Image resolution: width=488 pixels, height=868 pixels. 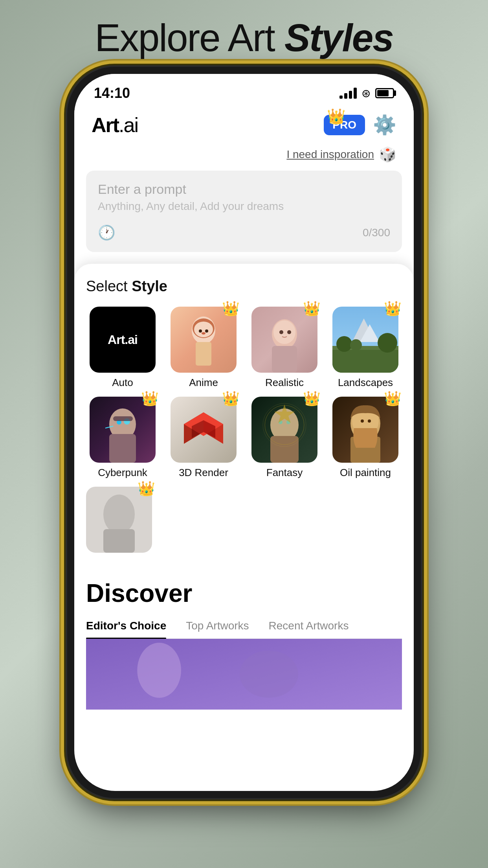 What do you see at coordinates (385, 93) in the screenshot?
I see `battery-icon` at bounding box center [385, 93].